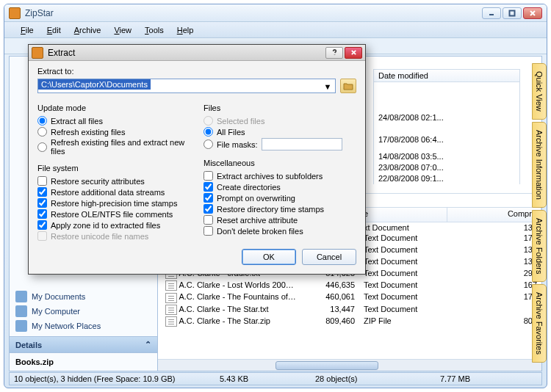 The height and width of the screenshot is (392, 551). I want to click on menu-view: View, so click(123, 30).